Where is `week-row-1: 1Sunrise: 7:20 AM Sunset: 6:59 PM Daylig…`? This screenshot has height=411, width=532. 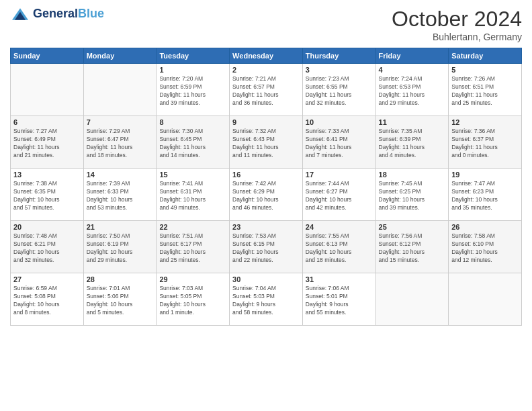 week-row-1: 1Sunrise: 7:20 AM Sunset: 6:59 PM Daylig… is located at coordinates (266, 90).